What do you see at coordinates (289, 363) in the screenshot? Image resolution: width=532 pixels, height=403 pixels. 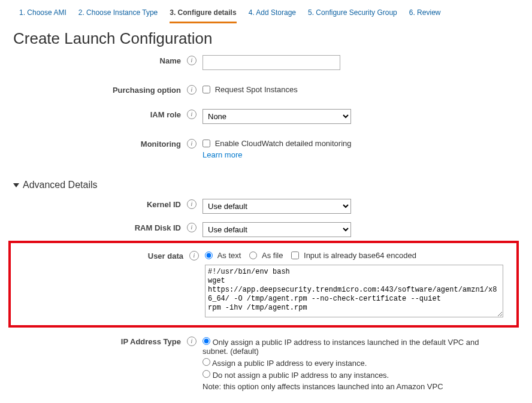 I see `iptype-radio-every-label: Assign a public IP address to every inst…` at bounding box center [289, 363].